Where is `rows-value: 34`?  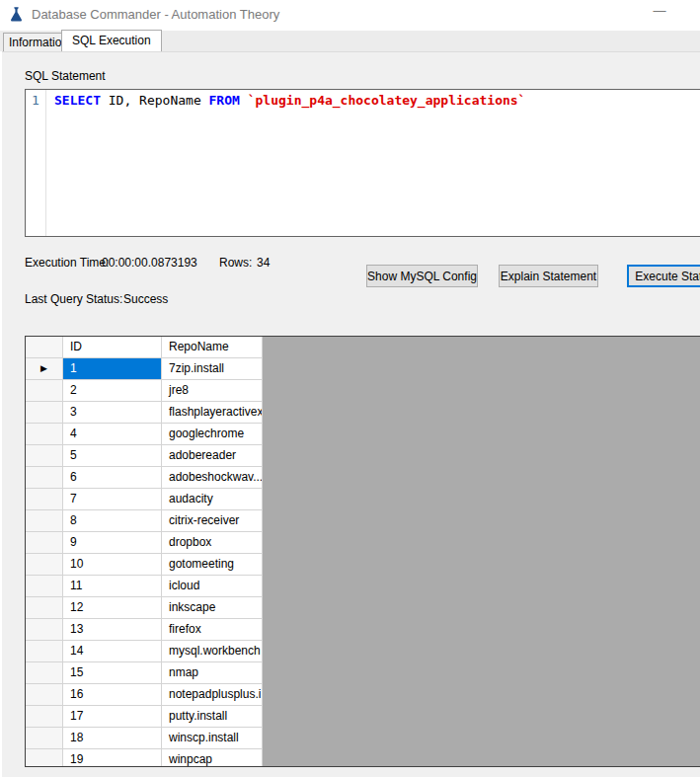 rows-value: 34 is located at coordinates (263, 263).